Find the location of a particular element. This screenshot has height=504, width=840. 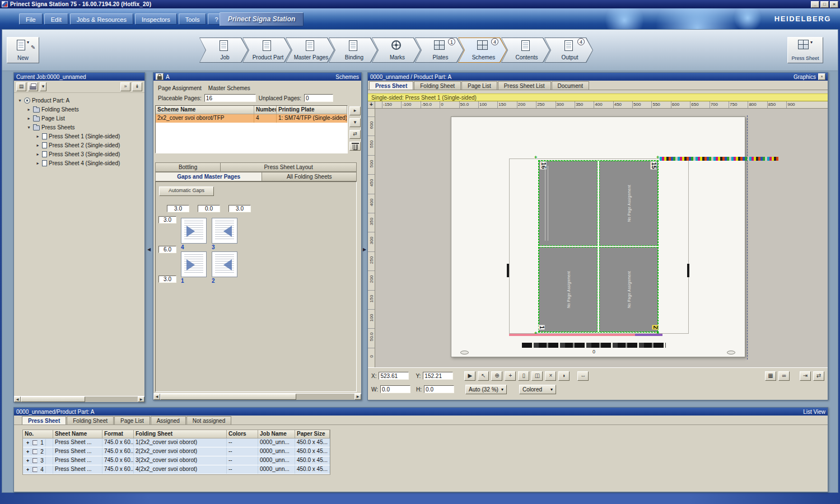

tab-assigned: Assigned is located at coordinates (168, 420).